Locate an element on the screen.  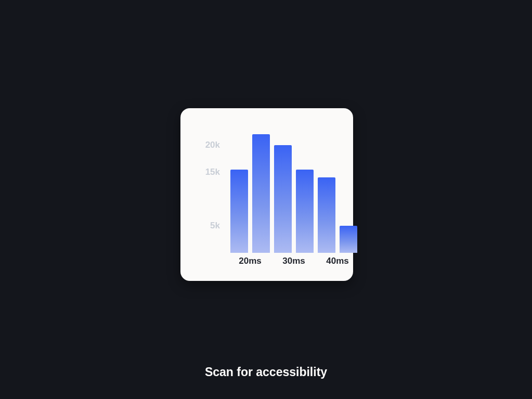
x-axis: 20ms30ms40ms is located at coordinates (282, 260).